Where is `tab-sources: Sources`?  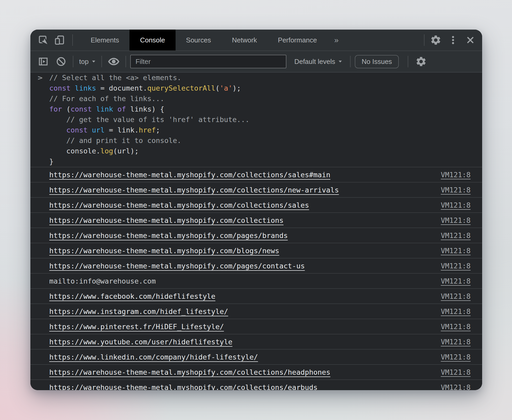
tab-sources: Sources is located at coordinates (199, 40).